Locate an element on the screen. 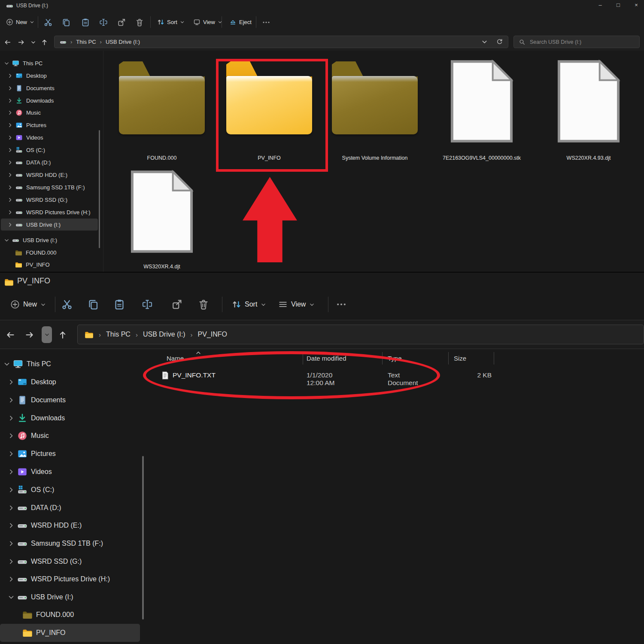  file-tile-system-volume-information: System Volume Information is located at coordinates (375, 112).